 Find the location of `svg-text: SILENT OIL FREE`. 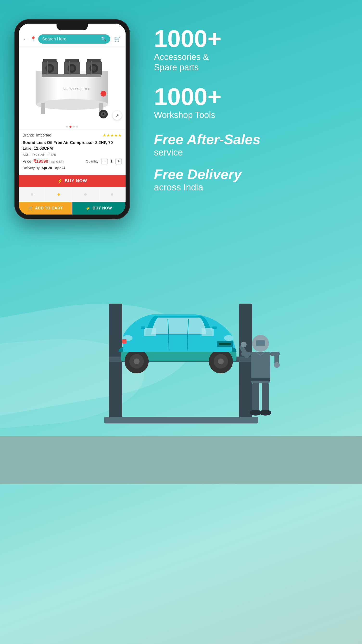

svg-text: SILENT OIL FREE is located at coordinates (76, 89).